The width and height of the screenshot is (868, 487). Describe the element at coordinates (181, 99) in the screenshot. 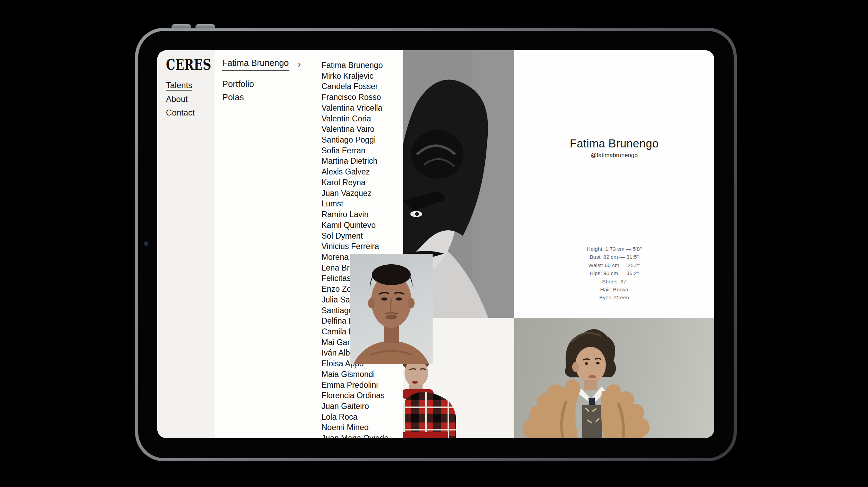

I see `main-nav: Talents About Contact` at that location.